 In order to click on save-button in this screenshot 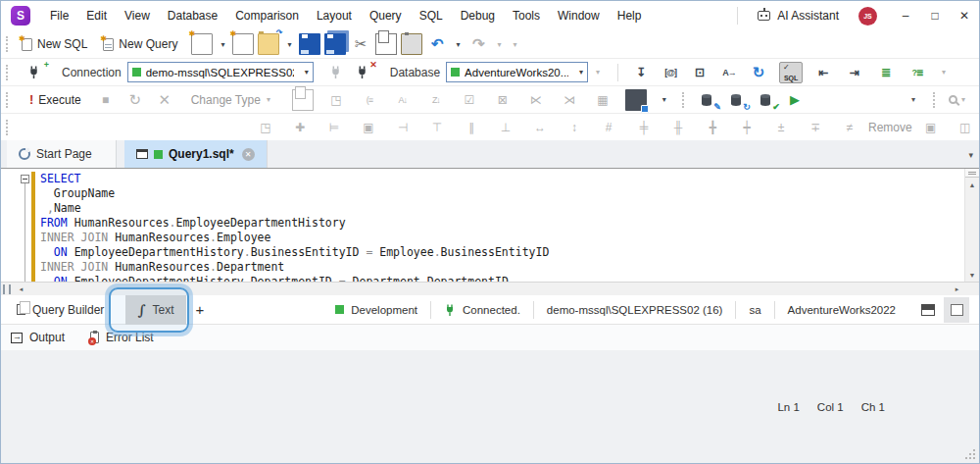, I will do `click(310, 44)`.